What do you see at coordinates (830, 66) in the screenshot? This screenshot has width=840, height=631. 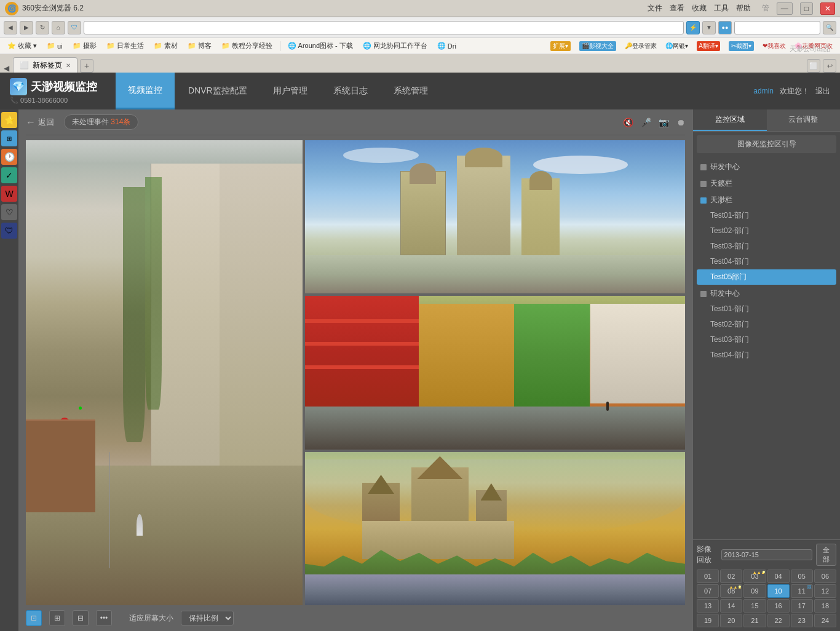 I see `tab-back-button: ↩` at bounding box center [830, 66].